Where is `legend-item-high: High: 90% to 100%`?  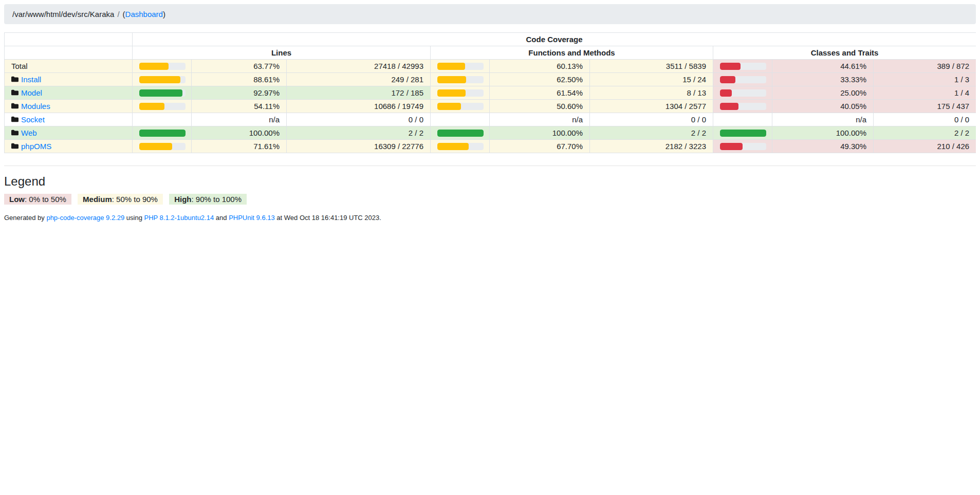
legend-item-high: High: 90% to 100% is located at coordinates (208, 199).